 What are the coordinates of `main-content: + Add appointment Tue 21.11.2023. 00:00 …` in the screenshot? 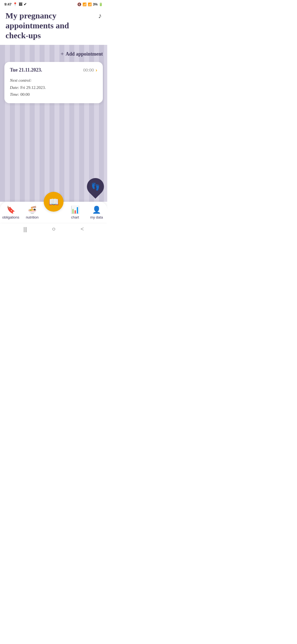 It's located at (54, 123).